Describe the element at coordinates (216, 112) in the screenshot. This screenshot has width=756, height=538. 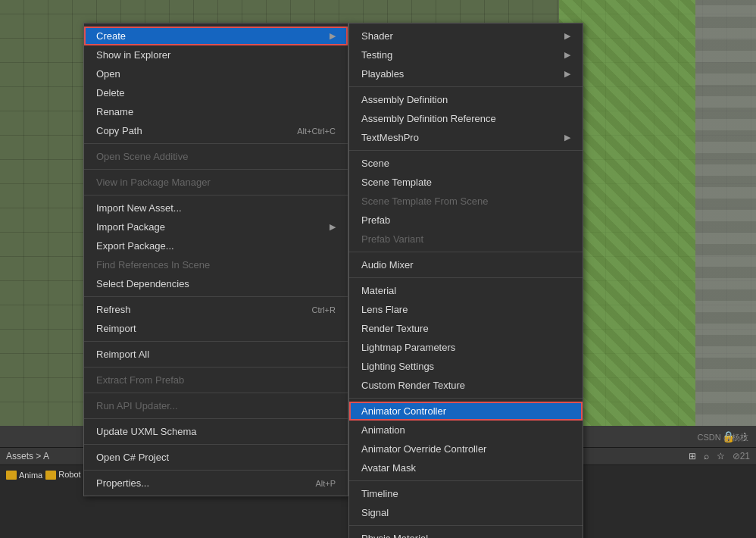
I see `menu-item-rename: Rename` at that location.